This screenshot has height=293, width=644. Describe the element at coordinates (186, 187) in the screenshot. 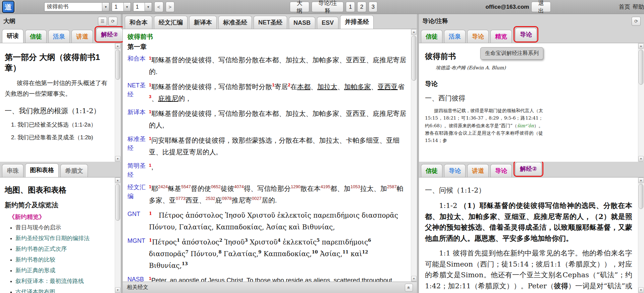

I see `text-segment-str: 5547` at that location.